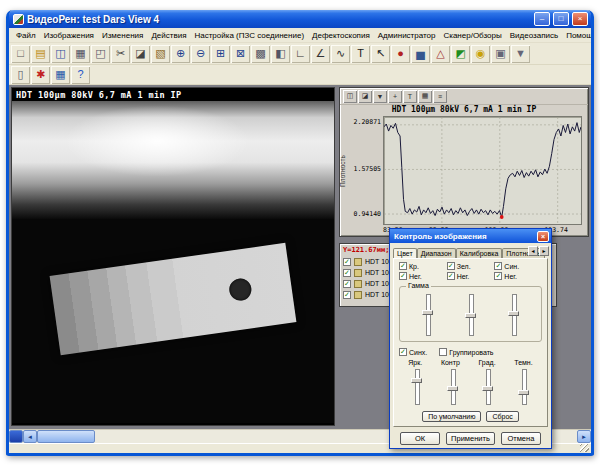 The height and width of the screenshot is (469, 600). What do you see at coordinates (460, 54) in the screenshot?
I see `color-icon: ◩` at bounding box center [460, 54].